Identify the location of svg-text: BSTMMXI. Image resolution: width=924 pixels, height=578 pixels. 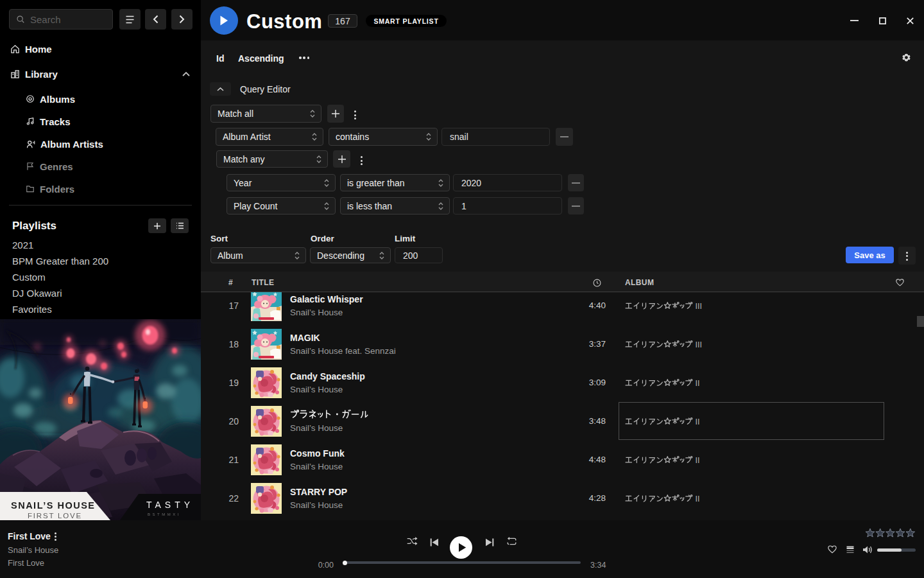
(164, 514).